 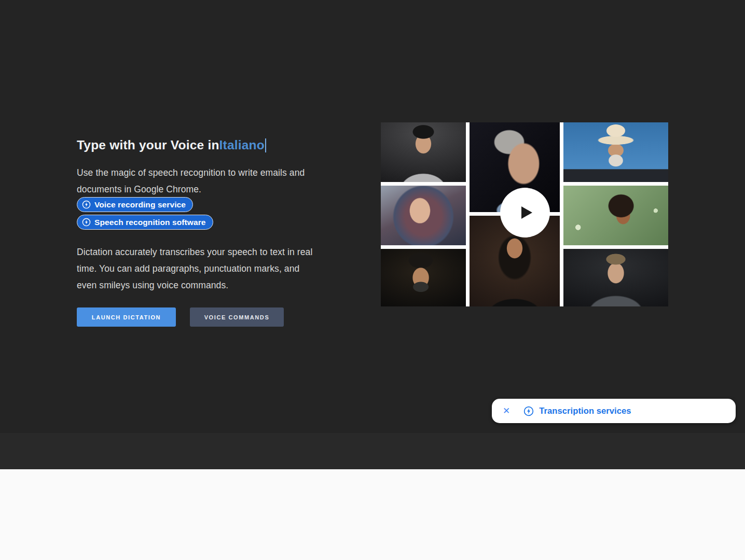 I want to click on text-caret, so click(x=266, y=145).